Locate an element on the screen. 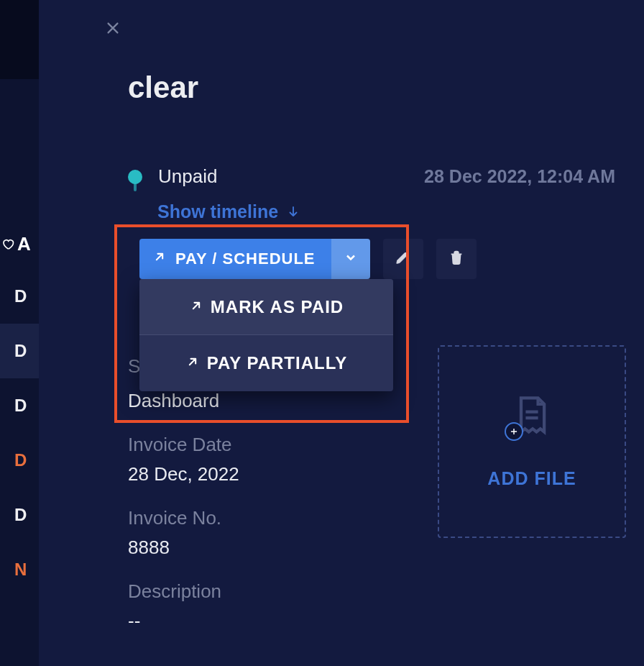 The image size is (644, 666). arrow-down-icon is located at coordinates (293, 211).